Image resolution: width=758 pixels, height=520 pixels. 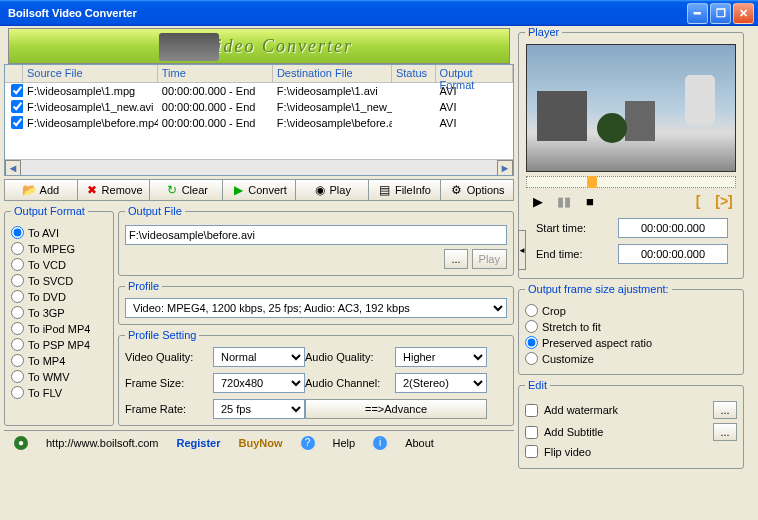 I want to click on player-play-button: ▶, so click(x=538, y=201).